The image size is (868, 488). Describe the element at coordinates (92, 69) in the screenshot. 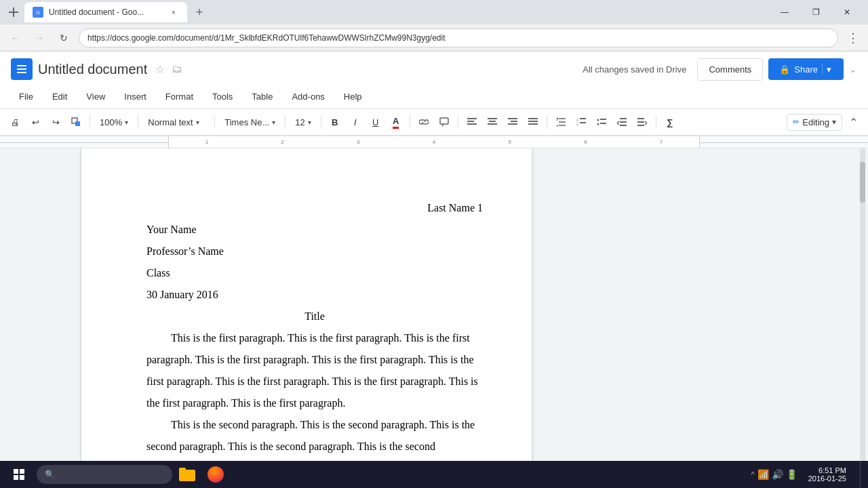

I see `doc-title: Untitled document` at that location.